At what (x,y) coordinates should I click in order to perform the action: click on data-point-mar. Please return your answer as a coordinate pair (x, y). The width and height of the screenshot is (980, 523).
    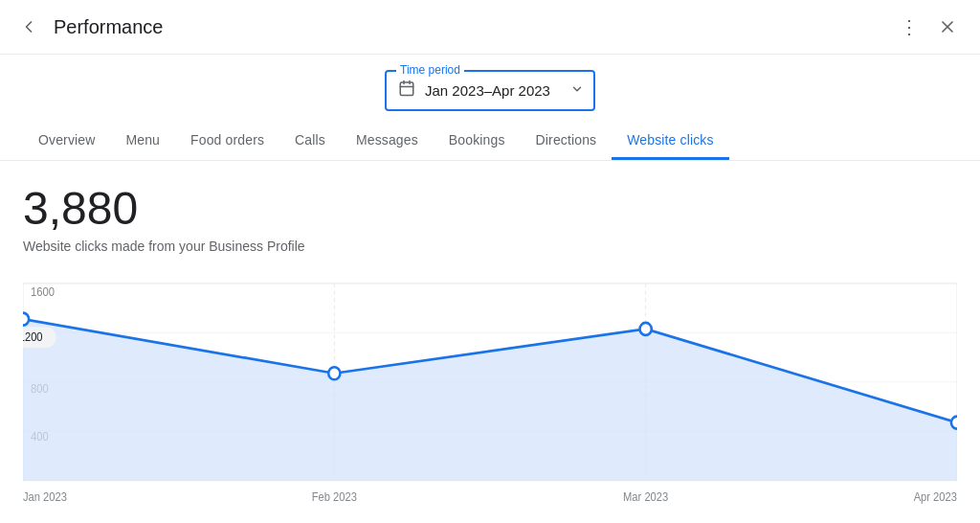
    Looking at the image, I should click on (646, 330).